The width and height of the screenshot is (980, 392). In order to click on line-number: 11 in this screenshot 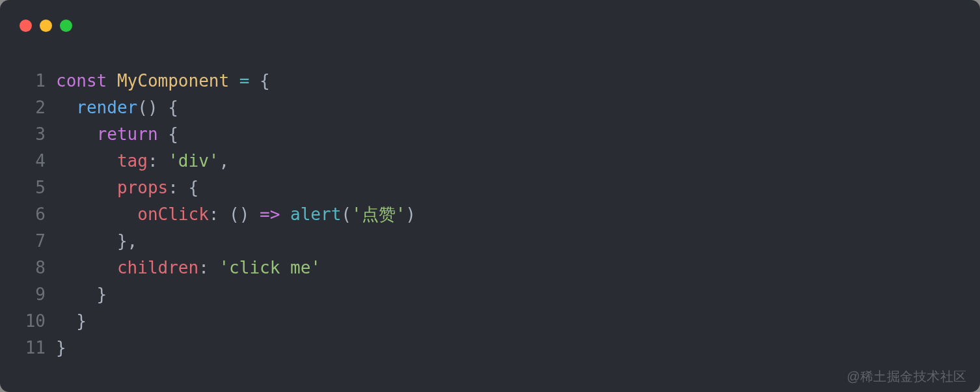, I will do `click(28, 348)`.